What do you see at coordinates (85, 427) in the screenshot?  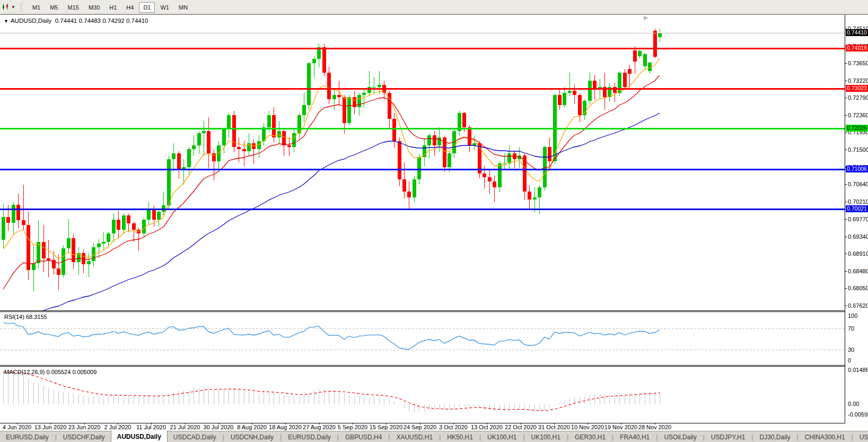 I see `date-tick-label: 23 Jun 2020` at bounding box center [85, 427].